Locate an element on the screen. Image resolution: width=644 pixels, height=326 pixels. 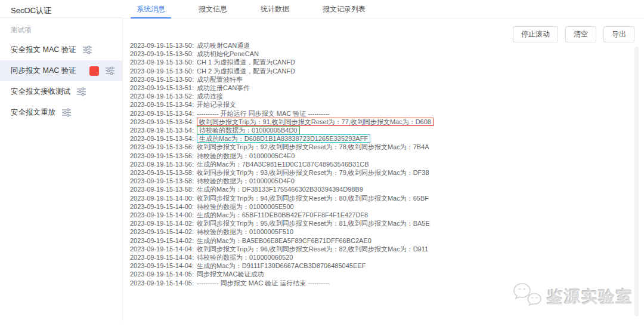
log-message: 收到同步报文Trip为：92,收到同步报文Reset为：78,收到同步报文Mac… is located at coordinates (313, 147).